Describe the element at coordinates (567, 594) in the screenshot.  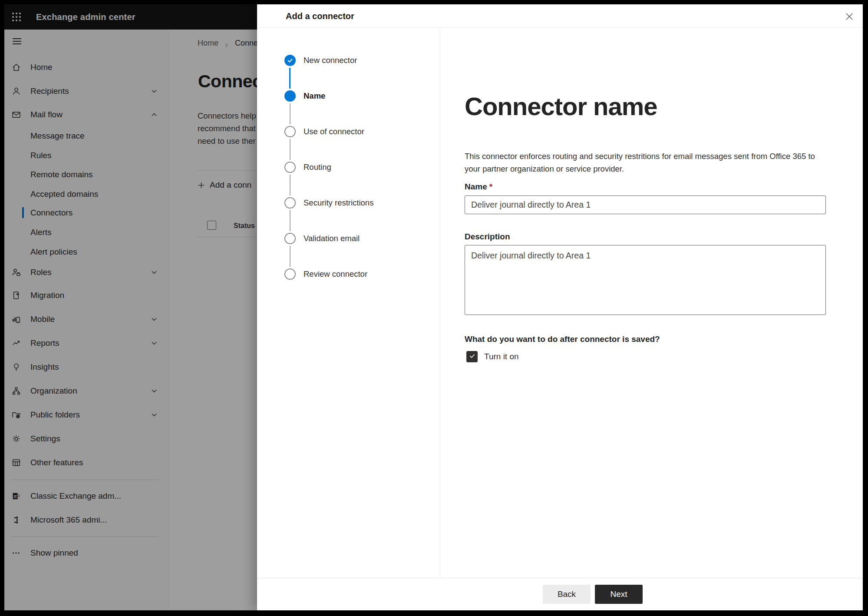
I see `back-button: Back` at that location.